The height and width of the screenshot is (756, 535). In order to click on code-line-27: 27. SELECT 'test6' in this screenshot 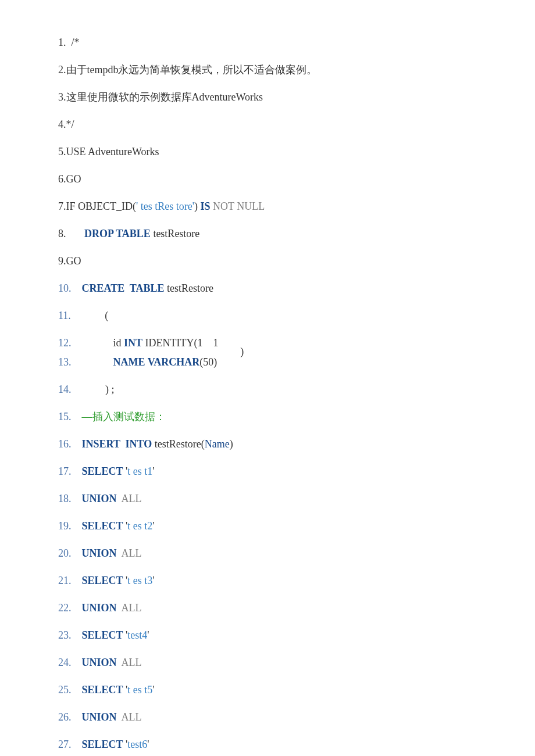, I will do `click(268, 745)`.